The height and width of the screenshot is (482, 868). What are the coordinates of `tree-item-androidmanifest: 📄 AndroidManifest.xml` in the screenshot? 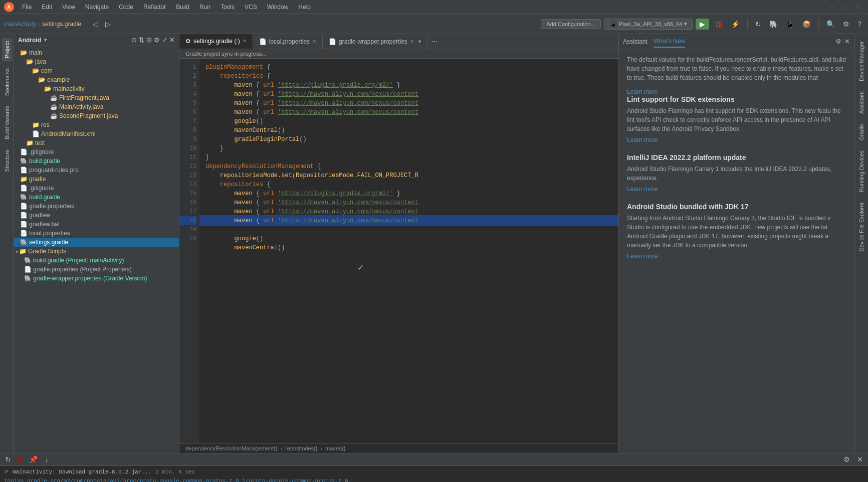 It's located at (96, 134).